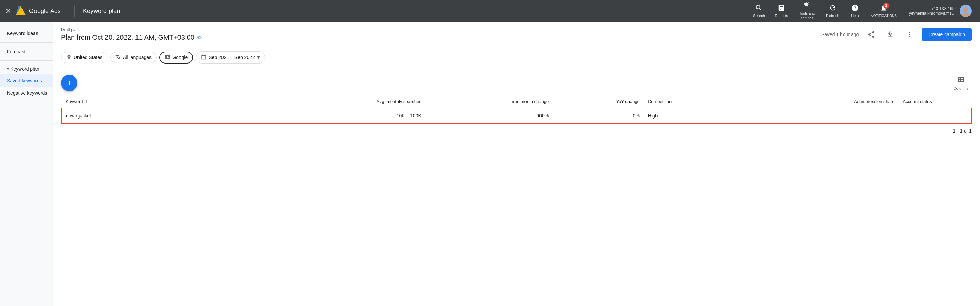 Image resolution: width=980 pixels, height=306 pixels. Describe the element at coordinates (961, 83) in the screenshot. I see `columns-button: Columns` at that location.